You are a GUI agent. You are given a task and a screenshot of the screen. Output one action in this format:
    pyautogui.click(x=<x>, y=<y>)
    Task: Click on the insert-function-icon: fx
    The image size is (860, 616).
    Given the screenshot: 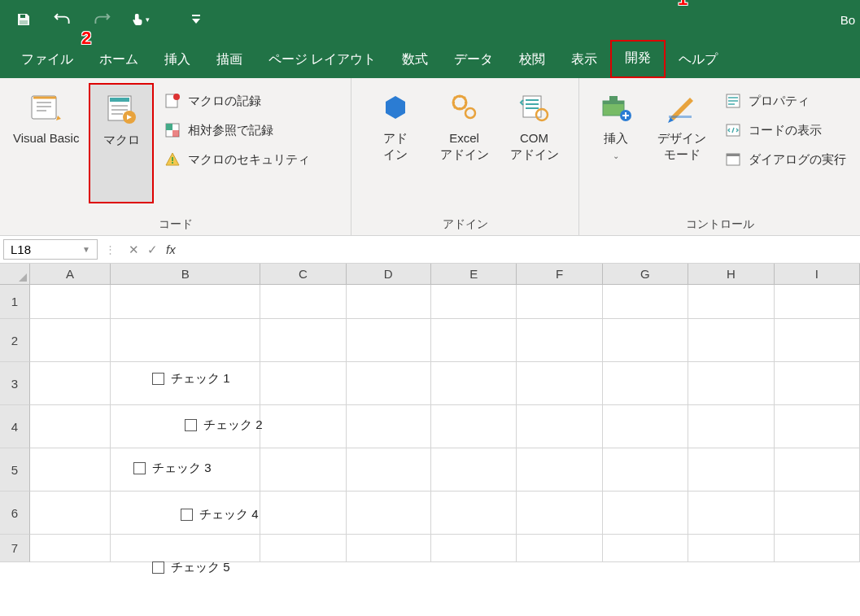 What is the action you would take?
    pyautogui.click(x=171, y=249)
    